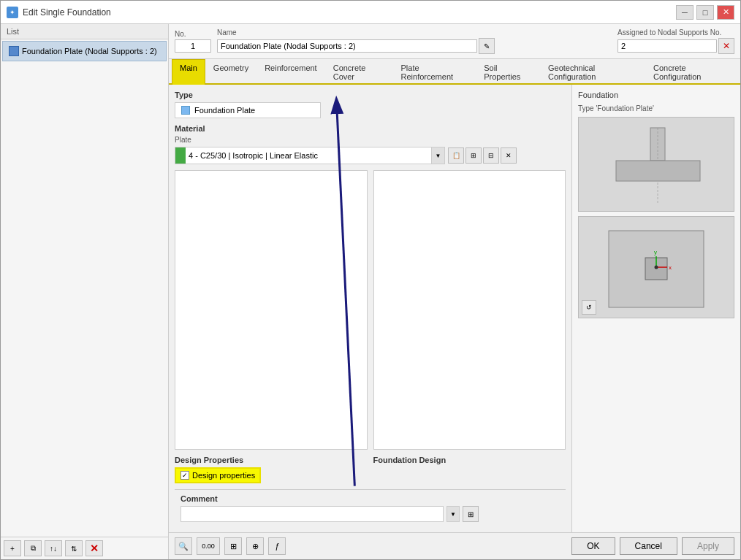 The image size is (741, 560). What do you see at coordinates (487, 46) in the screenshot?
I see `name-edit-button: ✎` at bounding box center [487, 46].